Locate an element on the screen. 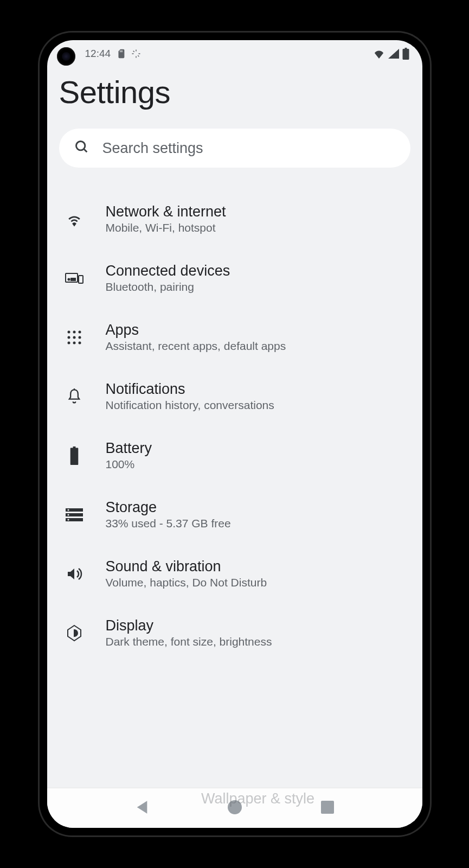  item-title: Display is located at coordinates (256, 626).